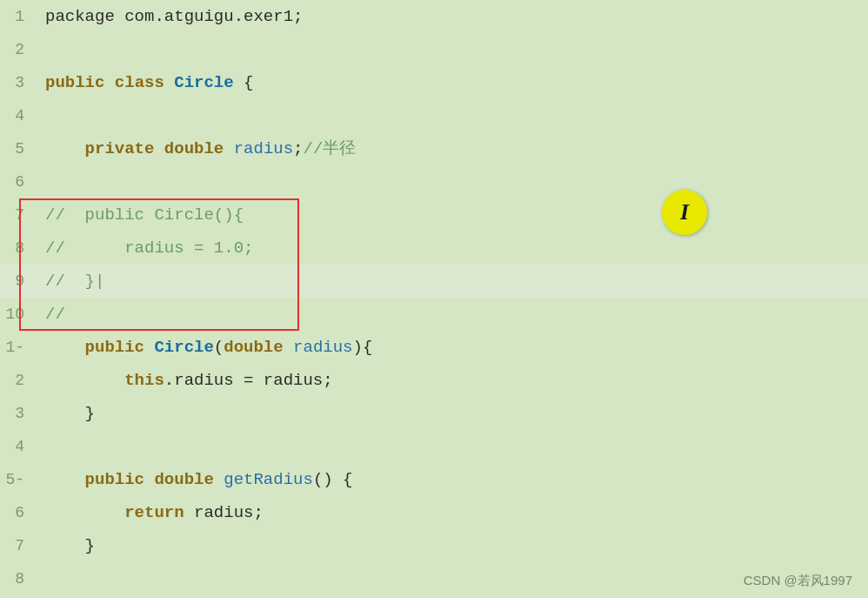 This screenshot has width=868, height=598. I want to click on line-content-1: package com.atguigu.exer1;, so click(174, 17).